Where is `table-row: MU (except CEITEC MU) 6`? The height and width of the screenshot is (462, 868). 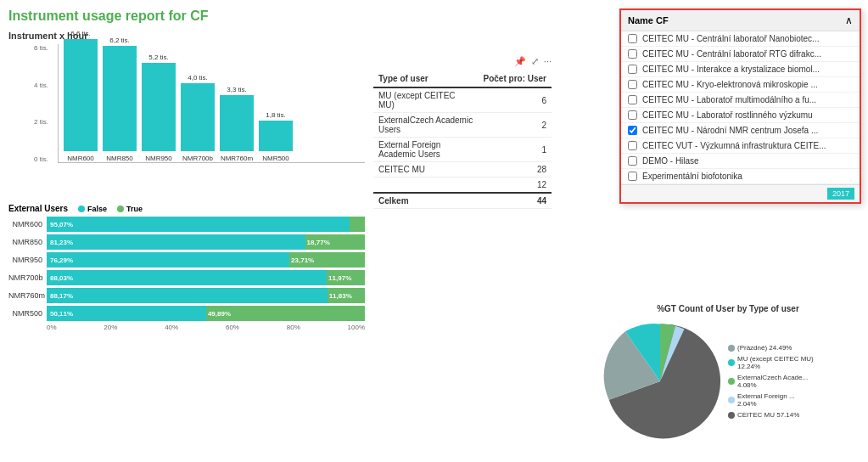 table-row: MU (except CEITEC MU) 6 is located at coordinates (462, 100).